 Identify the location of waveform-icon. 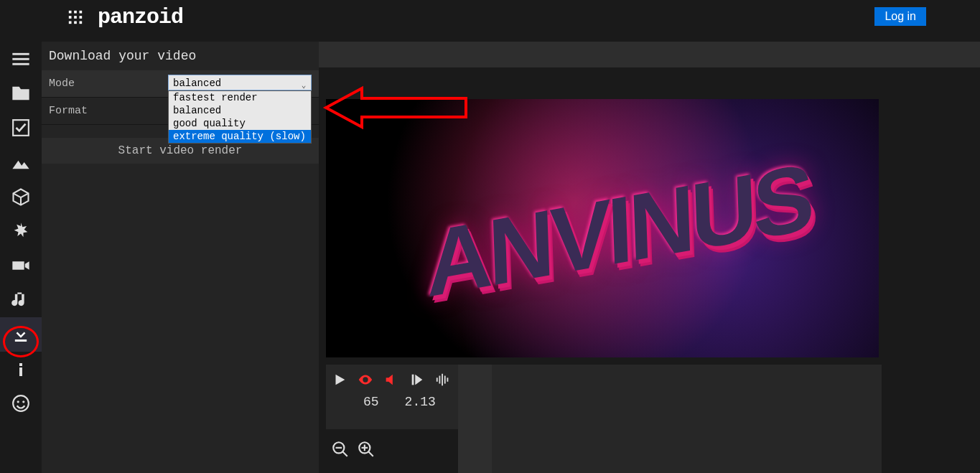
(443, 380).